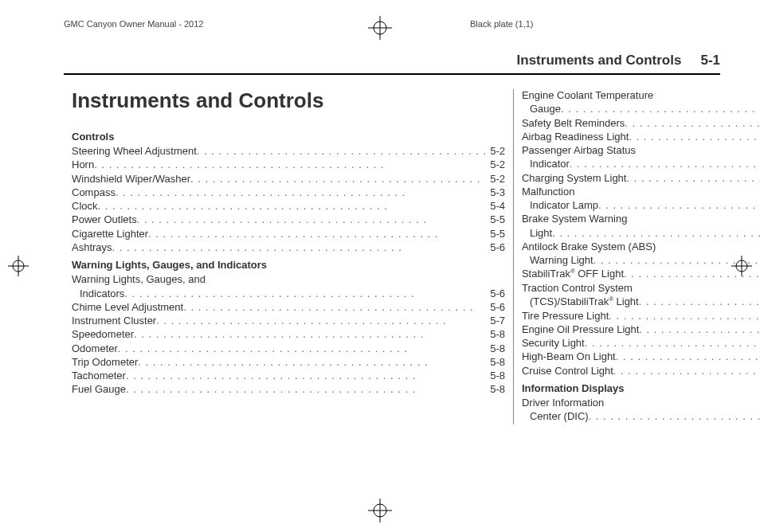  Describe the element at coordinates (288, 248) in the screenshot. I see `toc-entry: Ashtrays5-6` at that location.